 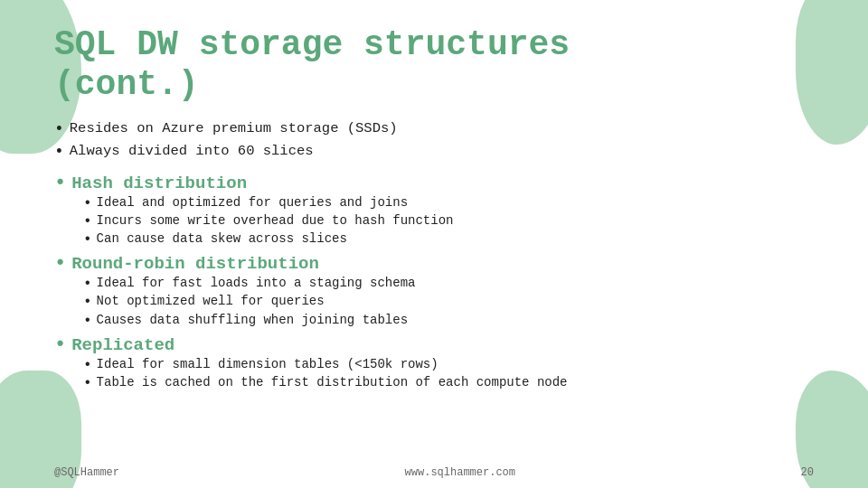 What do you see at coordinates (192, 151) in the screenshot?
I see `top-bullet-2-text: Always divided into 60 slices` at bounding box center [192, 151].